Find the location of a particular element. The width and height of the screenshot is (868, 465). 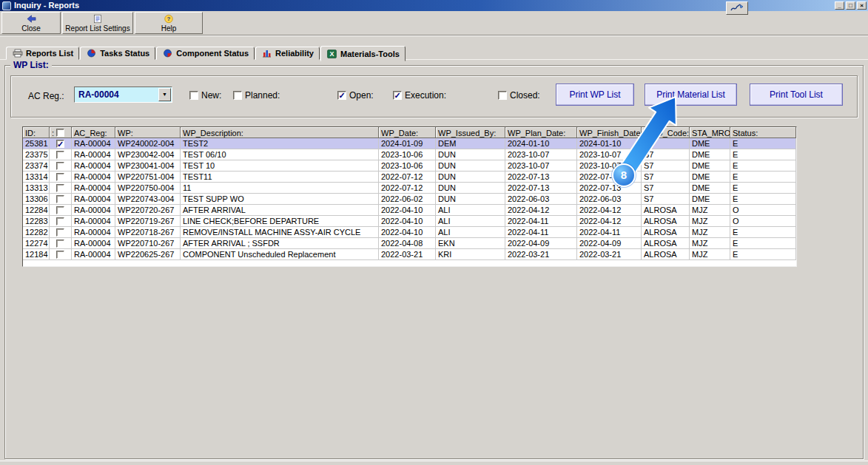

report-list-settings-label: Report List Settings is located at coordinates (98, 28).